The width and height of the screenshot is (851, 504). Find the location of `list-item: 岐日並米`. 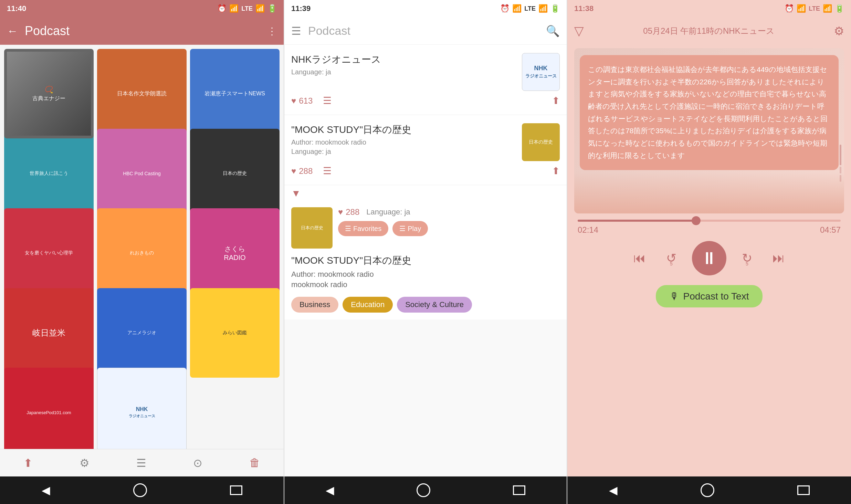

list-item: 岐日並米 is located at coordinates (49, 333).